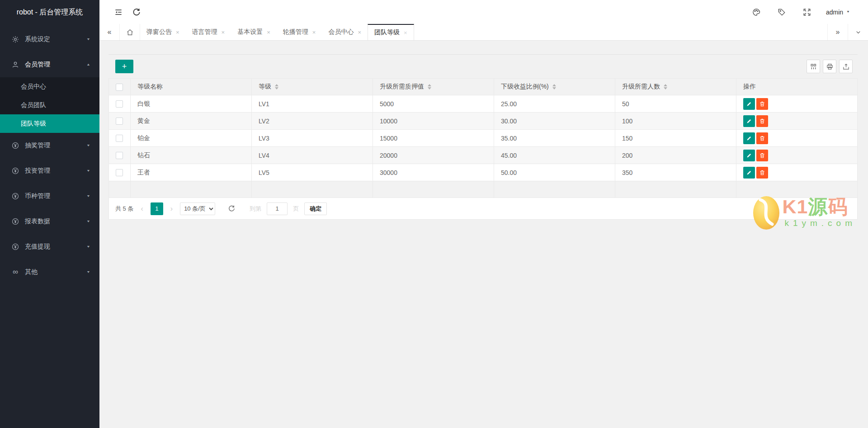 Image resolution: width=868 pixels, height=428 pixels. I want to click on topbar: admin ▼, so click(484, 12).